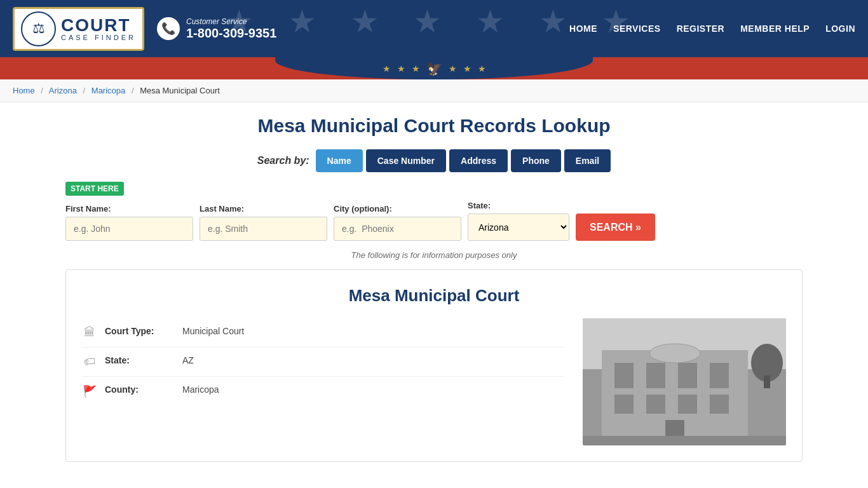 This screenshot has width=868, height=488. What do you see at coordinates (434, 296) in the screenshot?
I see `court-info-title: Mesa Municipal Court` at bounding box center [434, 296].